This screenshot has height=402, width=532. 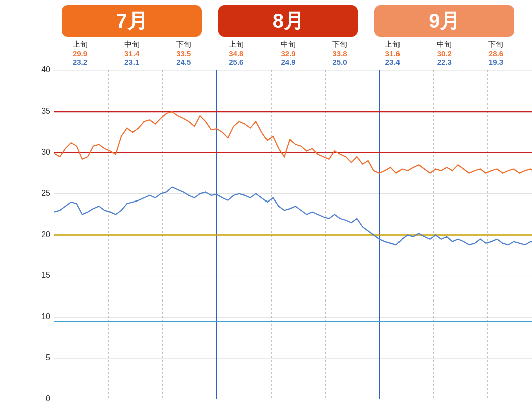 What do you see at coordinates (48, 398) in the screenshot?
I see `y-label-0: 0` at bounding box center [48, 398].